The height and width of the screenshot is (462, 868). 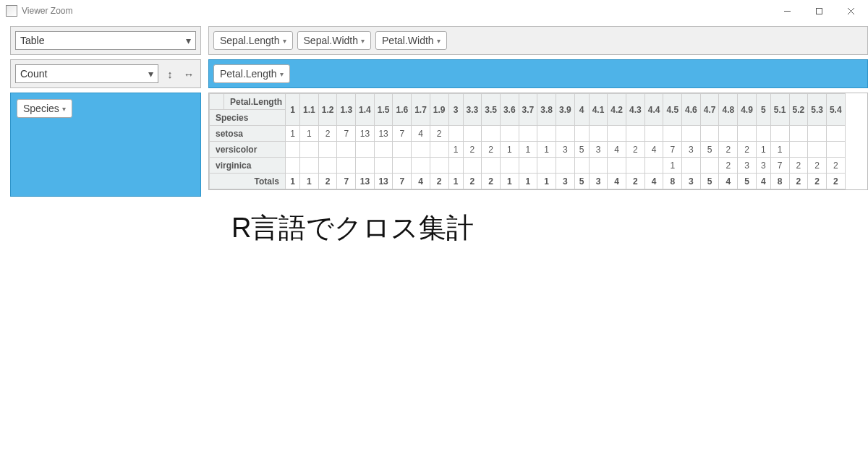 What do you see at coordinates (538, 74) in the screenshot?
I see `cols-dropzone: Petal.Length ▾` at bounding box center [538, 74].